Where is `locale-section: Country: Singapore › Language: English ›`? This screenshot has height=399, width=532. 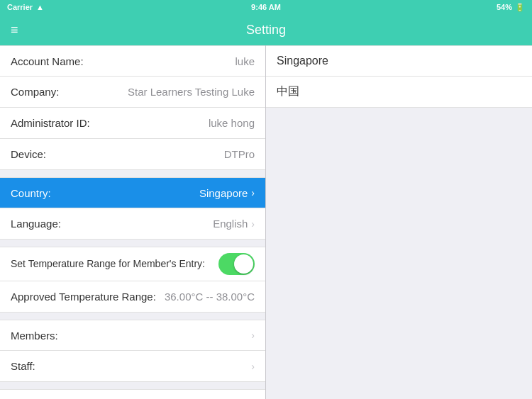
locale-section: Country: Singapore › Language: English › is located at coordinates (133, 208).